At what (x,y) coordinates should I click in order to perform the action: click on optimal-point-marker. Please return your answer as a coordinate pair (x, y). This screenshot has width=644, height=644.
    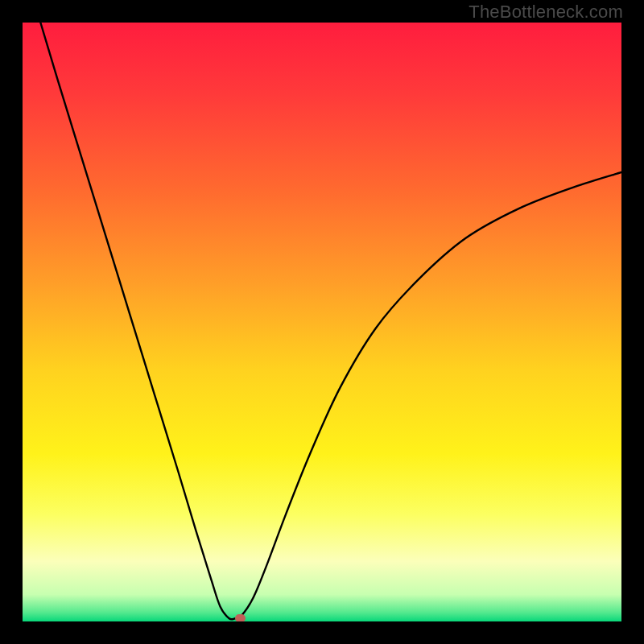
    Looking at the image, I should click on (240, 618).